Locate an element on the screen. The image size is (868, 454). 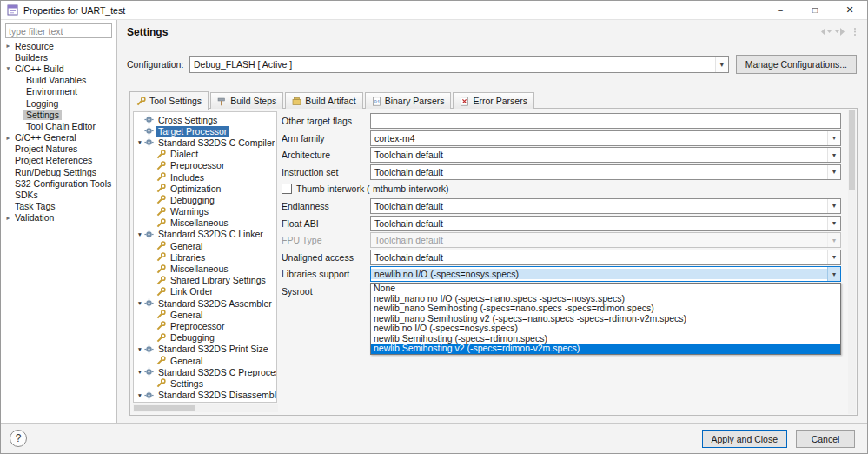
dropdown-option: newlib Semihosting v2 (-specs=rdimon-v2m… is located at coordinates (606, 349).